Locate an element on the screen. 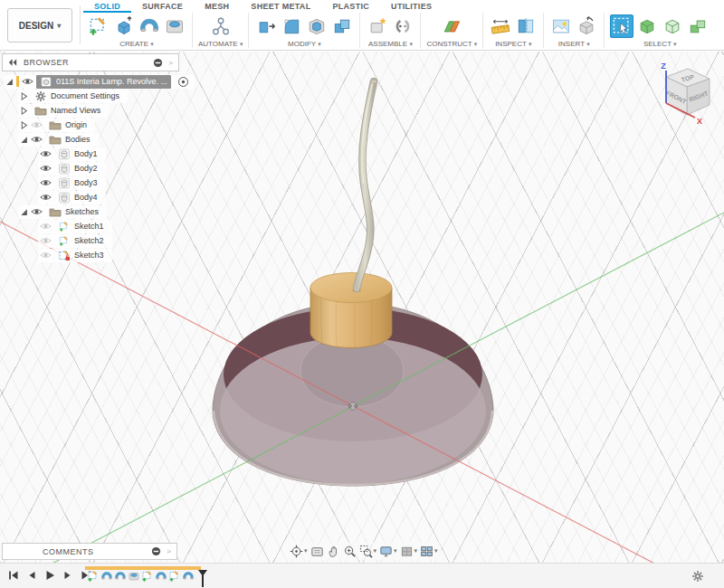 This screenshot has height=588, width=724. panel-minimize-icon is located at coordinates (157, 63).